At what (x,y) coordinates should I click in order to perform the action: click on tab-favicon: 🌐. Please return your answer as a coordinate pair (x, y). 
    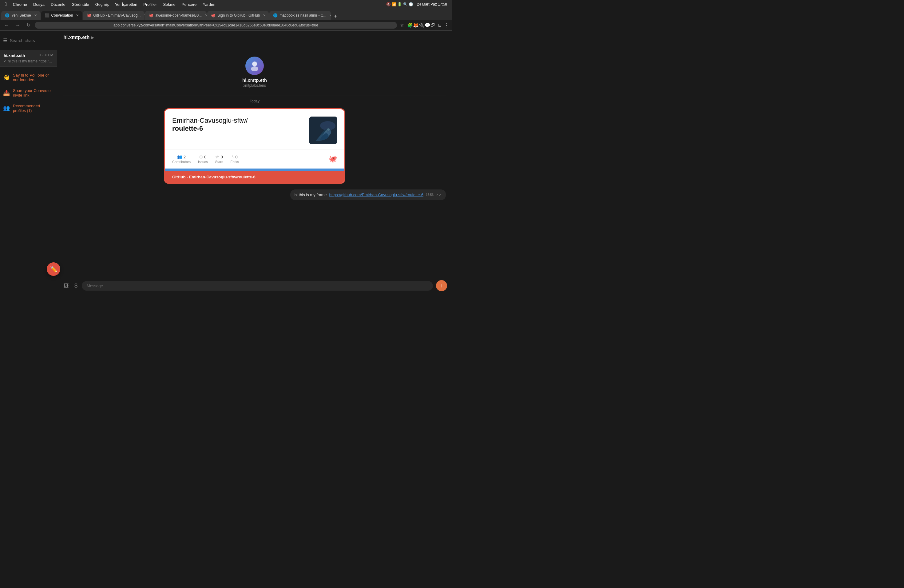
    Looking at the image, I should click on (275, 15).